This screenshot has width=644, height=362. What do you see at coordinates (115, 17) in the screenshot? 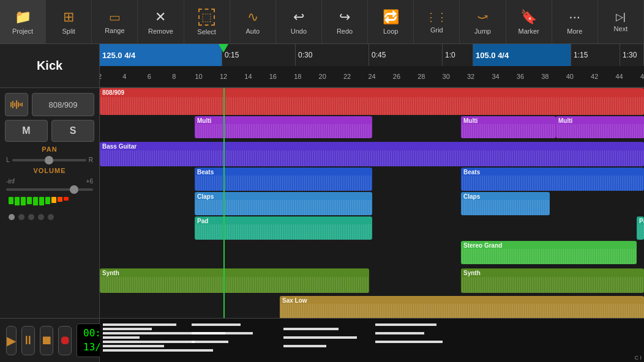
I see `range-icon: ▭` at bounding box center [115, 17].